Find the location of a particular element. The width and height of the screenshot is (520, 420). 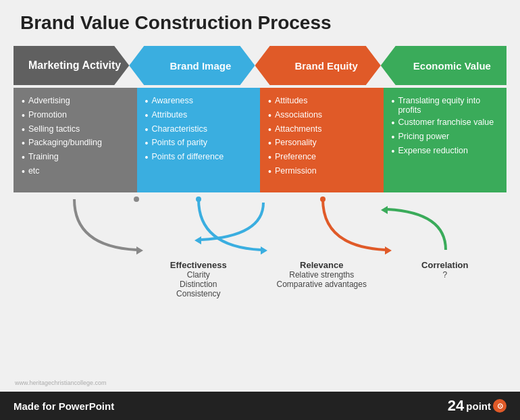

label-col-spacer is located at coordinates (76, 287).